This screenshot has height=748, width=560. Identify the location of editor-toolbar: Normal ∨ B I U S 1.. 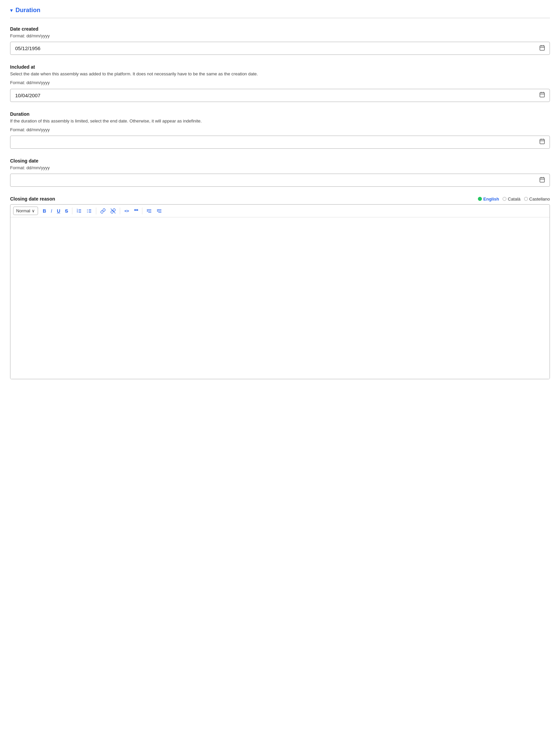
(280, 211).